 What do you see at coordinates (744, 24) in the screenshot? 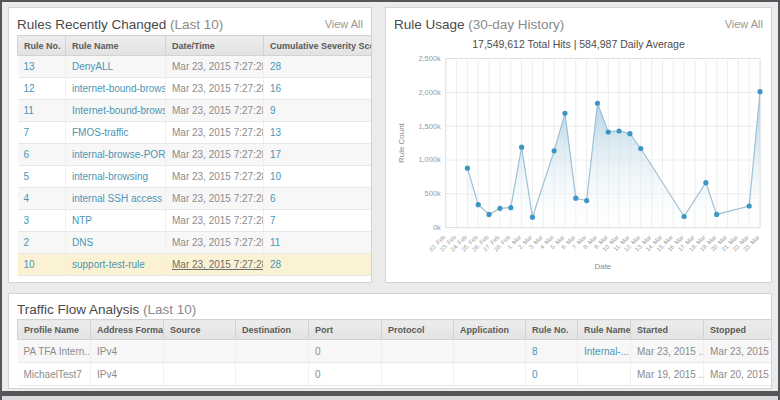
I see `usage-view-all-link: View All` at bounding box center [744, 24].